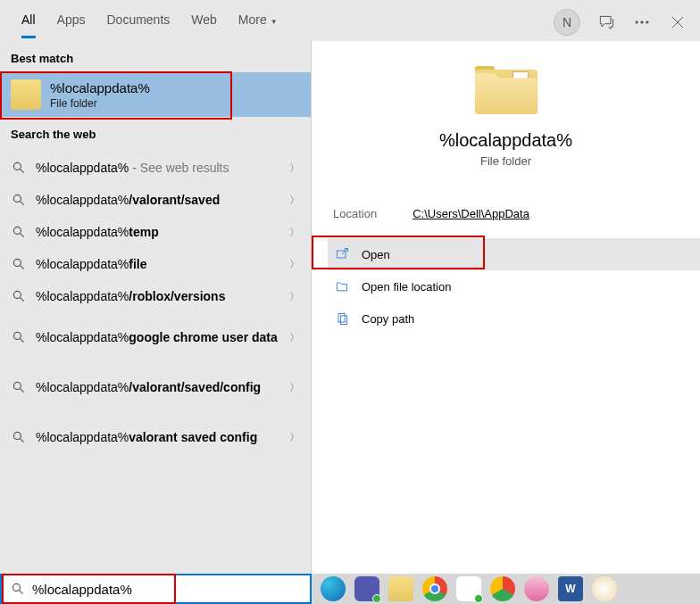 Image resolution: width=700 pixels, height=604 pixels. What do you see at coordinates (621, 22) in the screenshot?
I see `header-right: N` at bounding box center [621, 22].